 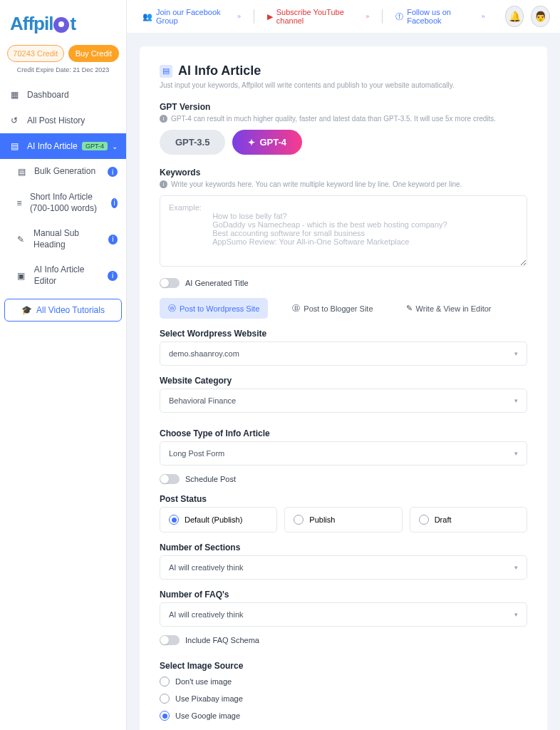 I want to click on image-pixabay: Use Pixabay image, so click(x=343, y=699).